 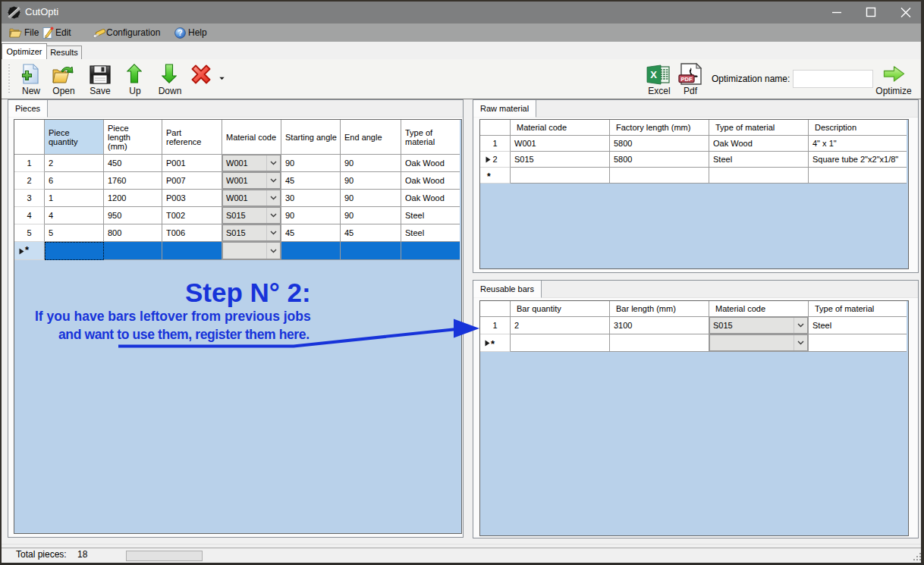 What do you see at coordinates (687, 79) in the screenshot?
I see `svg-text: PDF` at bounding box center [687, 79].